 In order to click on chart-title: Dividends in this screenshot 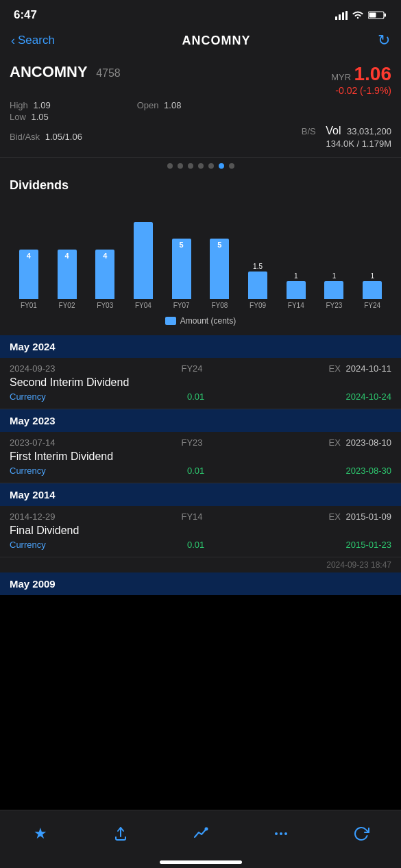, I will do `click(200, 185)`.